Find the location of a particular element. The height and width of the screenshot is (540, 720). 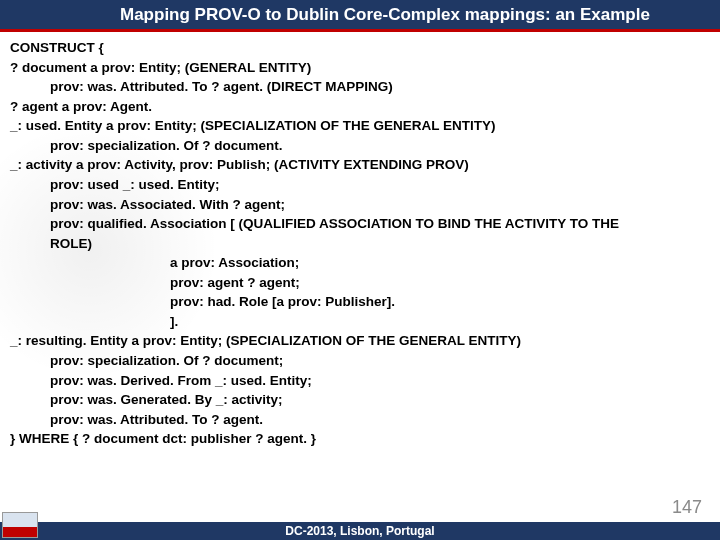

code-line: _: used. Entity a prov: Entity; (SPECIAL… is located at coordinates (360, 126).